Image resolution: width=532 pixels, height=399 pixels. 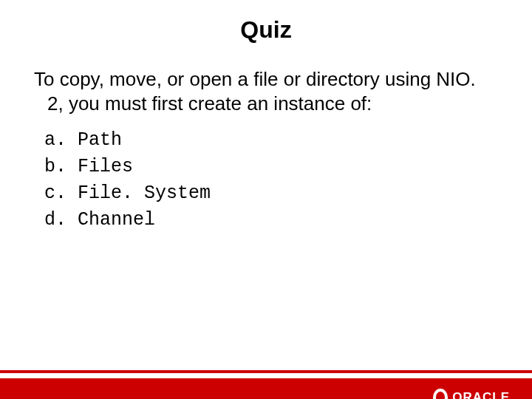 I want to click on oracle-logo: ORACLE, so click(x=471, y=394).